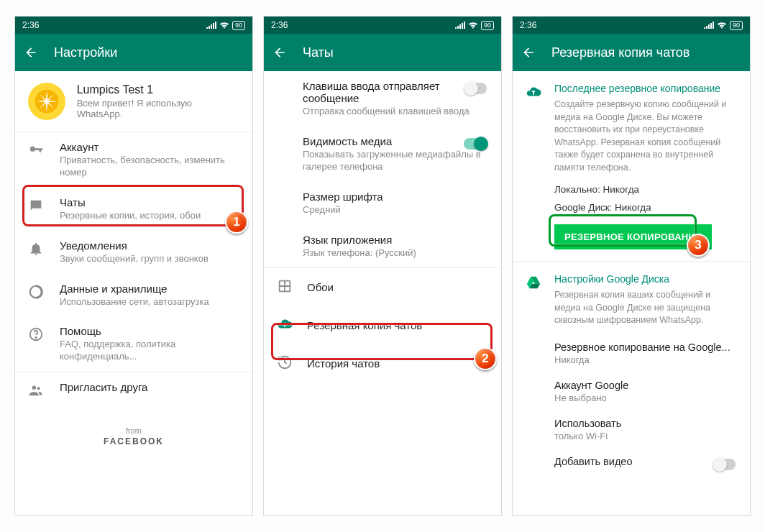 Image resolution: width=765 pixels, height=532 pixels. Describe the element at coordinates (47, 101) in the screenshot. I see `avatar` at that location.